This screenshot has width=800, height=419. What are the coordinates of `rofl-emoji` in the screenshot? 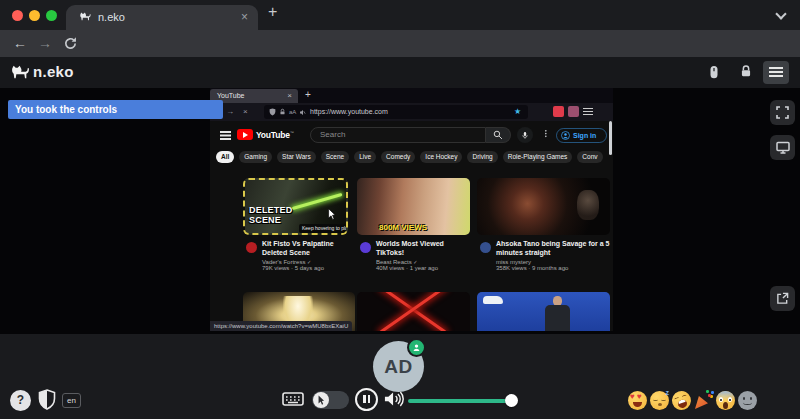 It's located at (682, 401).